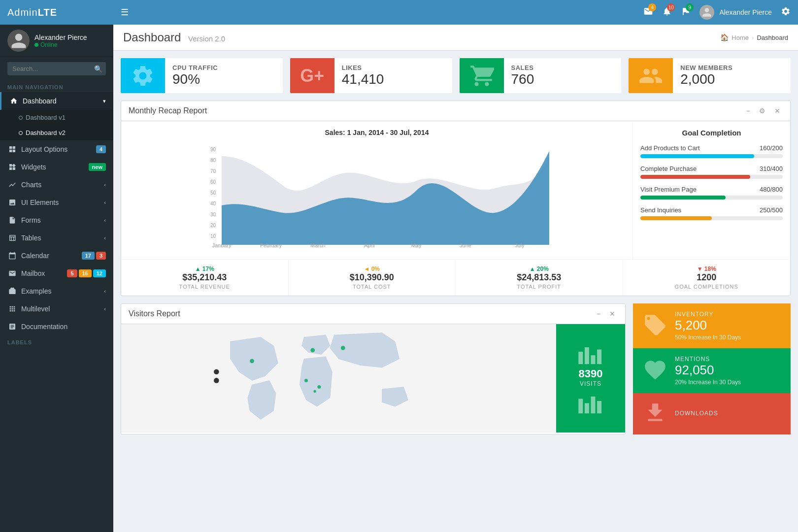  I want to click on breadcrumb-sep: ›, so click(753, 37).